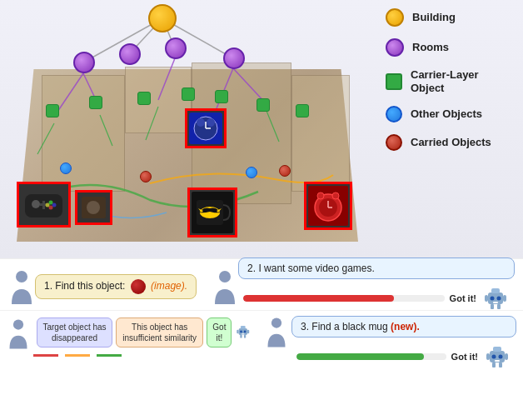 The image size is (523, 420). Describe the element at coordinates (404, 345) in the screenshot. I see `query3-content: 3. Find a black mug (new). Got it!` at that location.